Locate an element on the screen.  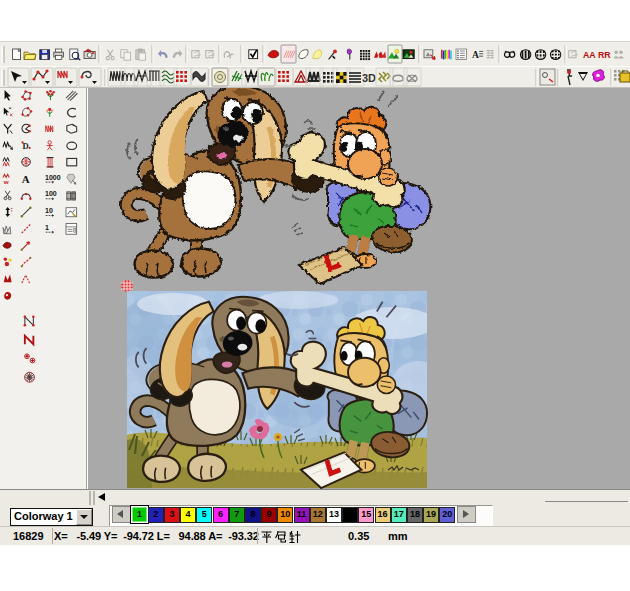
svg-text: 10 is located at coordinates (49, 210).